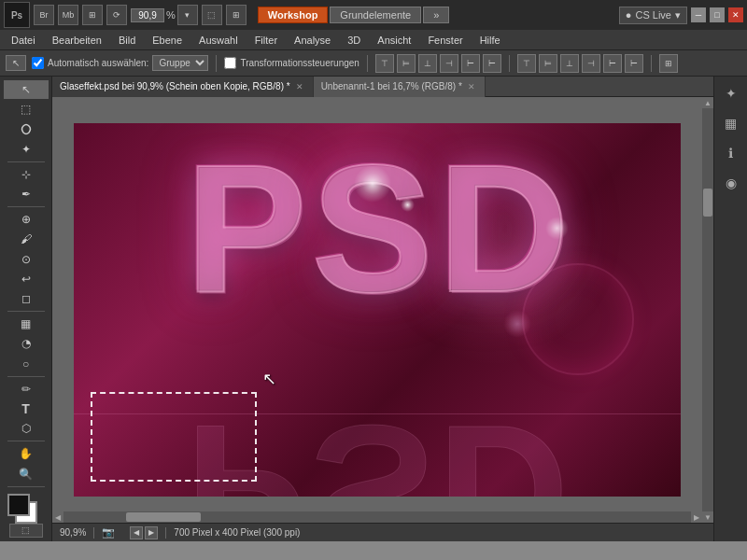  Describe the element at coordinates (26, 149) in the screenshot. I see `magic-wand-btn: ✦` at that location.